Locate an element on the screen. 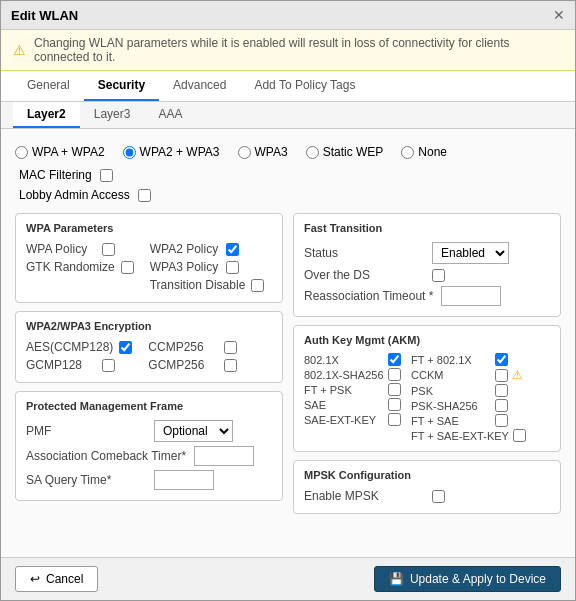  wpa3-policy-label: WPA3 Policy is located at coordinates (185, 267).